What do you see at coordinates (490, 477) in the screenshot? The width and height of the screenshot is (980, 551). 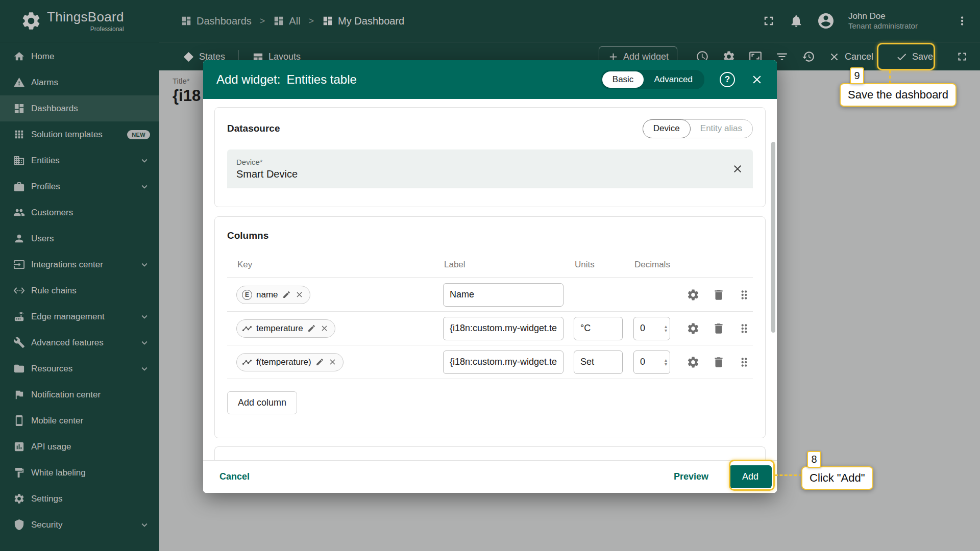 I see `dialog-footer: Cancel Preview Add` at bounding box center [490, 477].